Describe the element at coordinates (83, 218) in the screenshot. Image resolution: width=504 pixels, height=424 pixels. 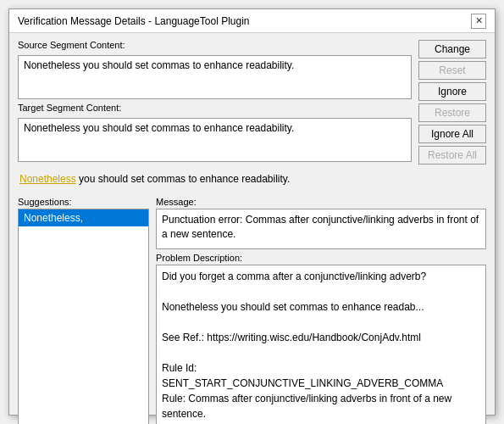
I see `suggestion-item: Nonetheless,` at that location.